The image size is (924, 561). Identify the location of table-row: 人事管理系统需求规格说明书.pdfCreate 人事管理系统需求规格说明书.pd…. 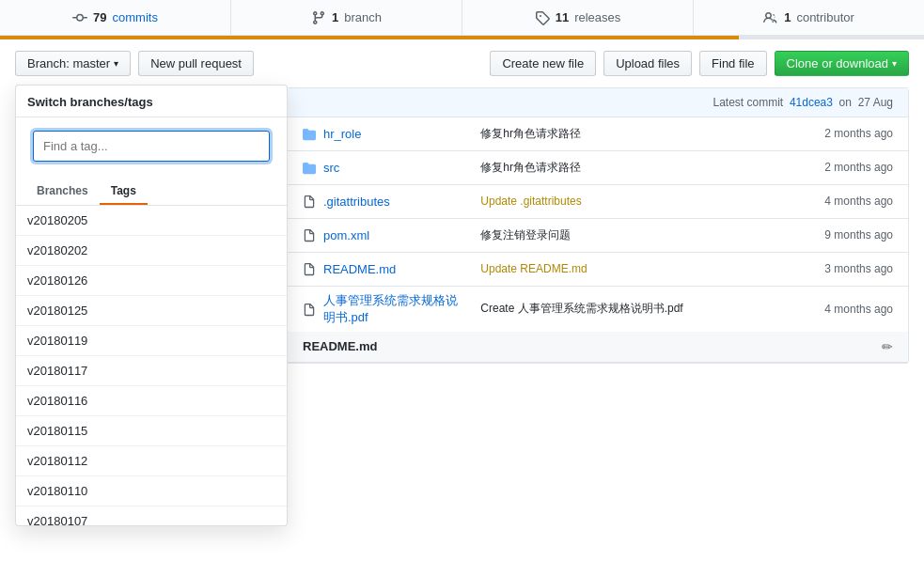
(598, 309).